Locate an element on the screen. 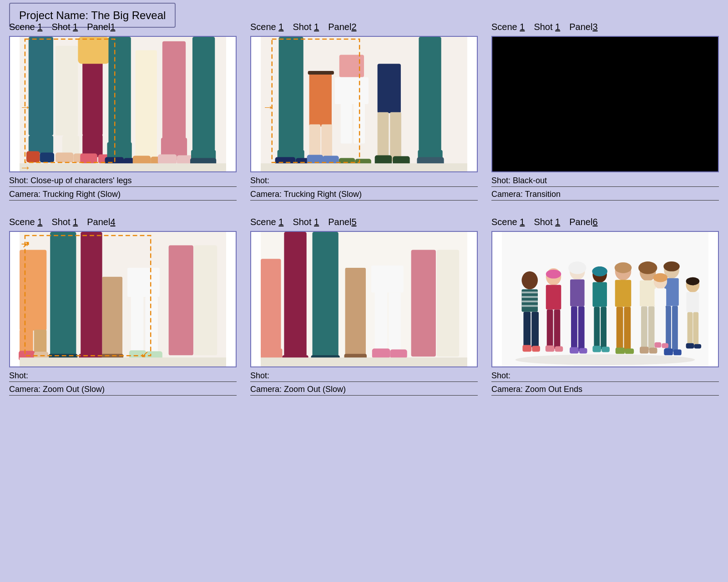 This screenshot has height=582, width=728. panel-cell-6: Scene 1 Shot 1 Panel6 is located at coordinates (605, 307).